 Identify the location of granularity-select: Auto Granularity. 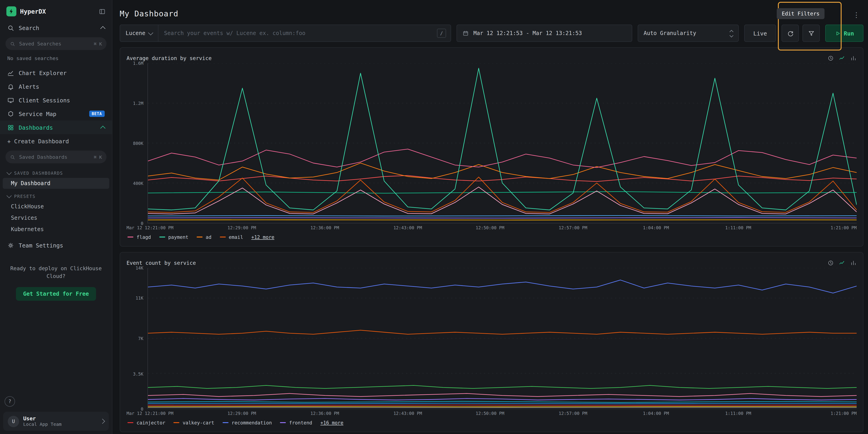
(688, 33).